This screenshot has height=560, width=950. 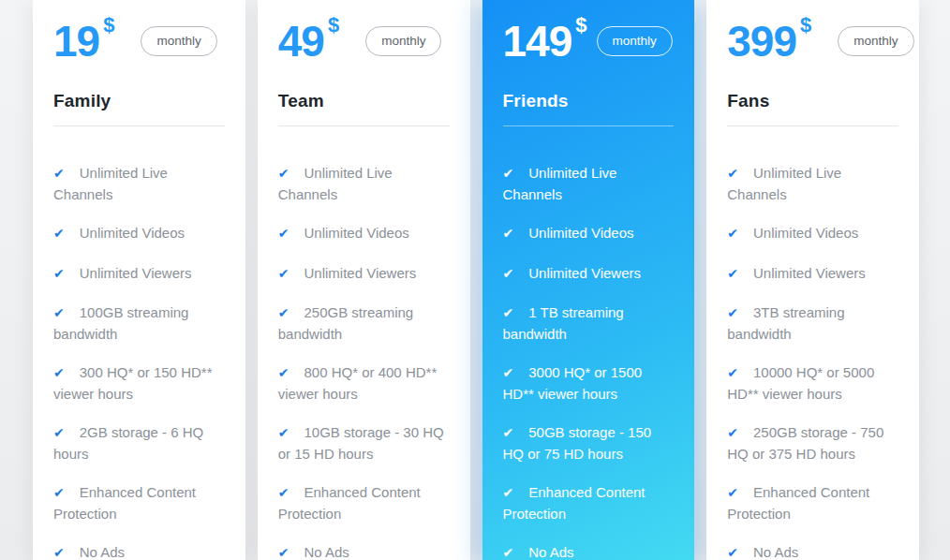 What do you see at coordinates (121, 323) in the screenshot?
I see `feature-label: 100GB streaming bandwidth` at bounding box center [121, 323].